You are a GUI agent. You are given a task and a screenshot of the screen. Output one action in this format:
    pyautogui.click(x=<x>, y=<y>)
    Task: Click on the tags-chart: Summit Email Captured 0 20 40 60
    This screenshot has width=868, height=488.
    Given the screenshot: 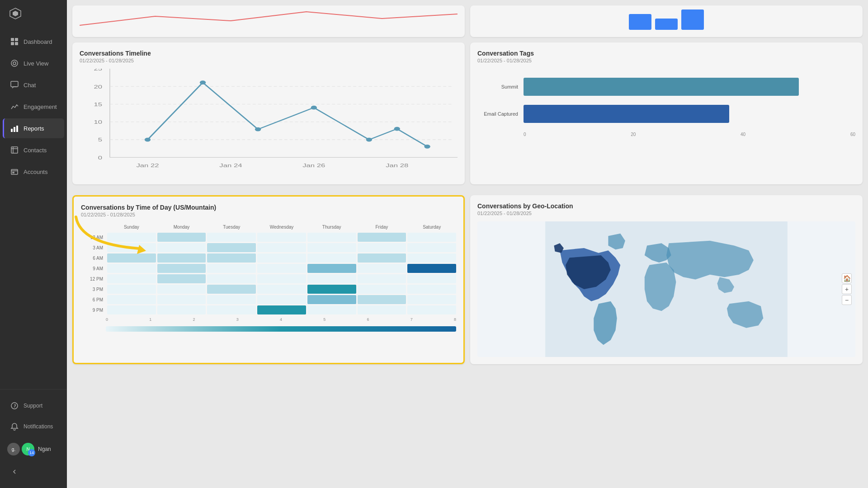 What is the action you would take?
    pyautogui.click(x=666, y=108)
    